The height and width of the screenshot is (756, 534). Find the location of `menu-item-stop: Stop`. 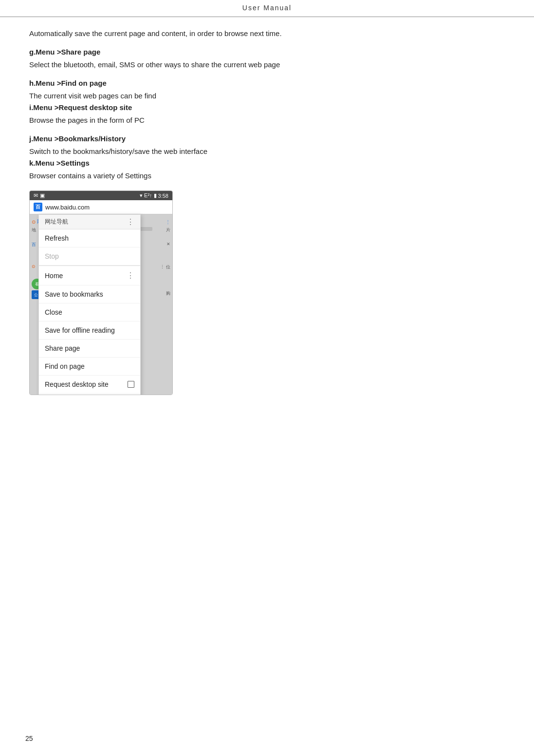

menu-item-stop: Stop is located at coordinates (90, 256).